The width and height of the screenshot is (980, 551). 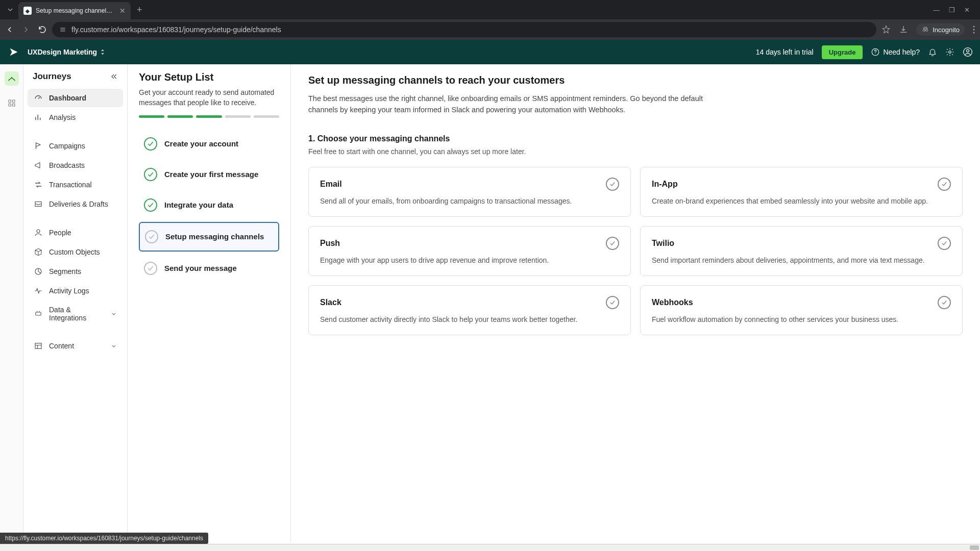 What do you see at coordinates (968, 52) in the screenshot?
I see `profile-button` at bounding box center [968, 52].